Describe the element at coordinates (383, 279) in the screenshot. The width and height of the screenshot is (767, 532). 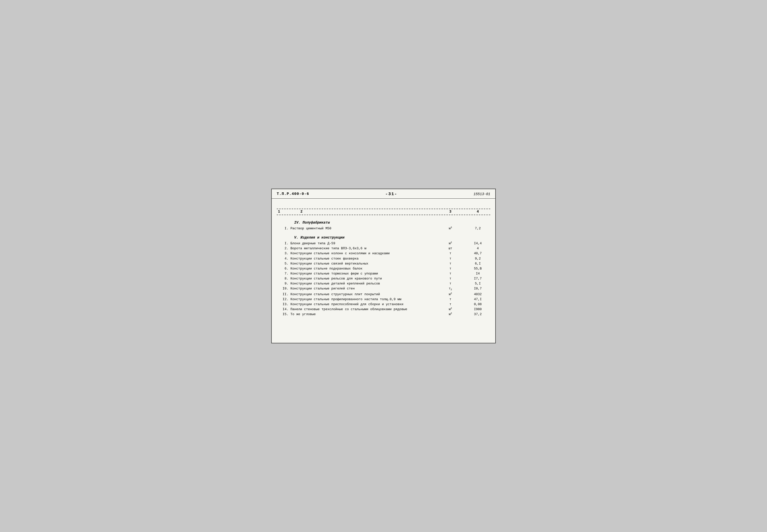
I see `section-5-table: I. Блоки дверные типа Д-59 м2 I4,4 2. Во…` at that location.